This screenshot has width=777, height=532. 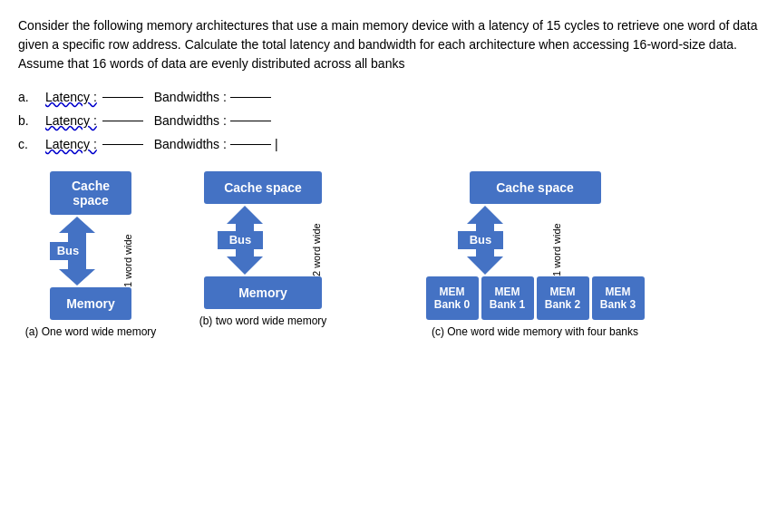 I want to click on bandwidth-label-b: Bandwidths :, so click(x=190, y=121).